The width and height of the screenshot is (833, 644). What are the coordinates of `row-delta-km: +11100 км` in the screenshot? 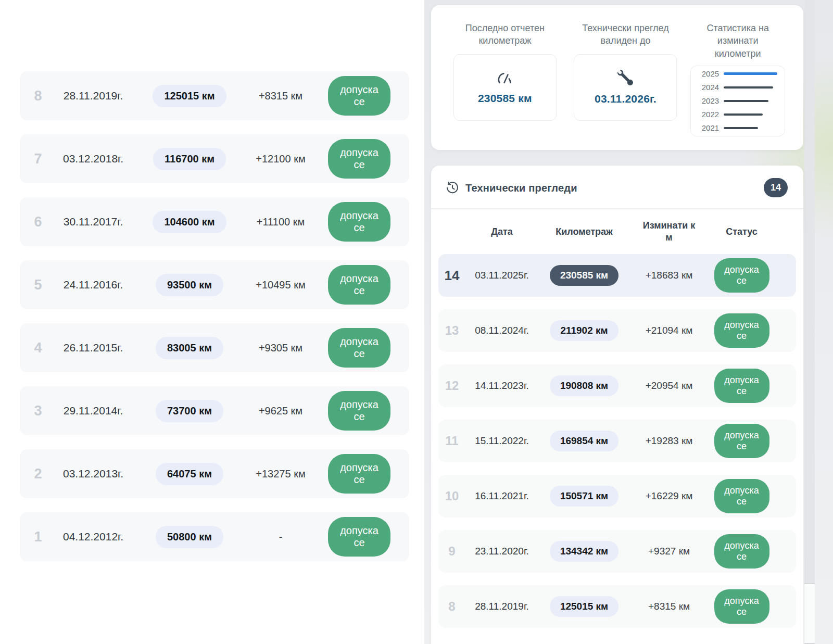 It's located at (281, 222).